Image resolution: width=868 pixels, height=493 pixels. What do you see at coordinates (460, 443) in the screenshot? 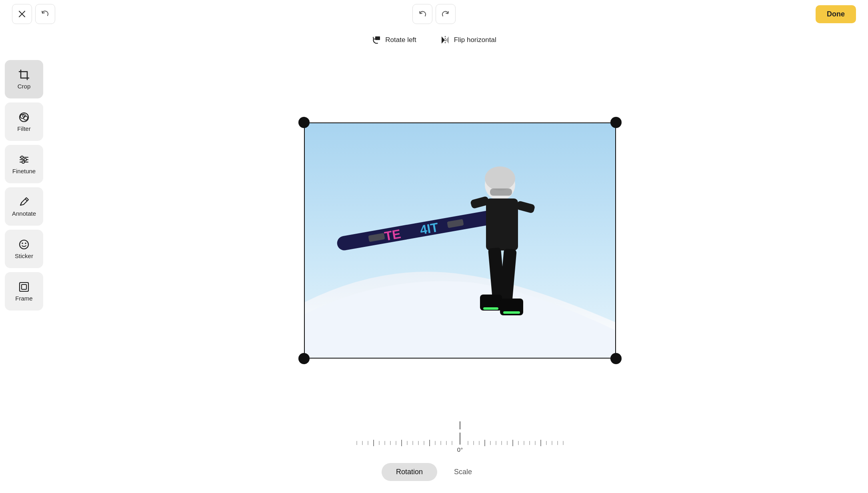
I see `rotation-value-display: 0°` at bounding box center [460, 443].